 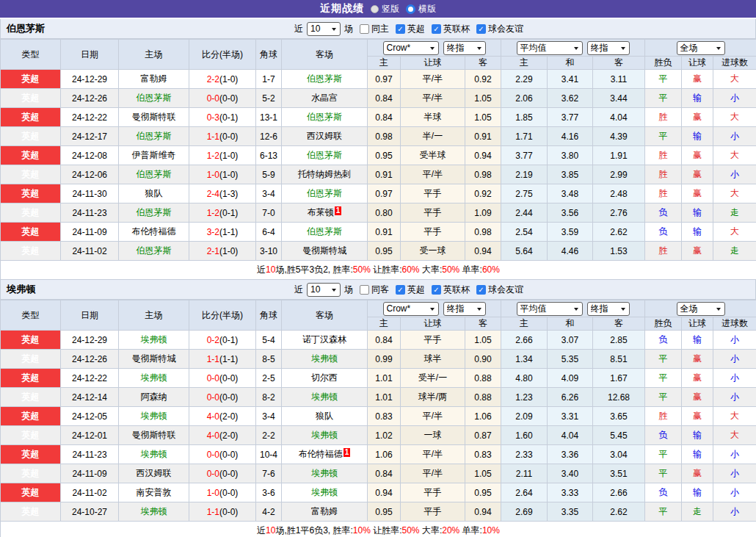 I want to click on corners-cell: 7-0, so click(x=269, y=213).